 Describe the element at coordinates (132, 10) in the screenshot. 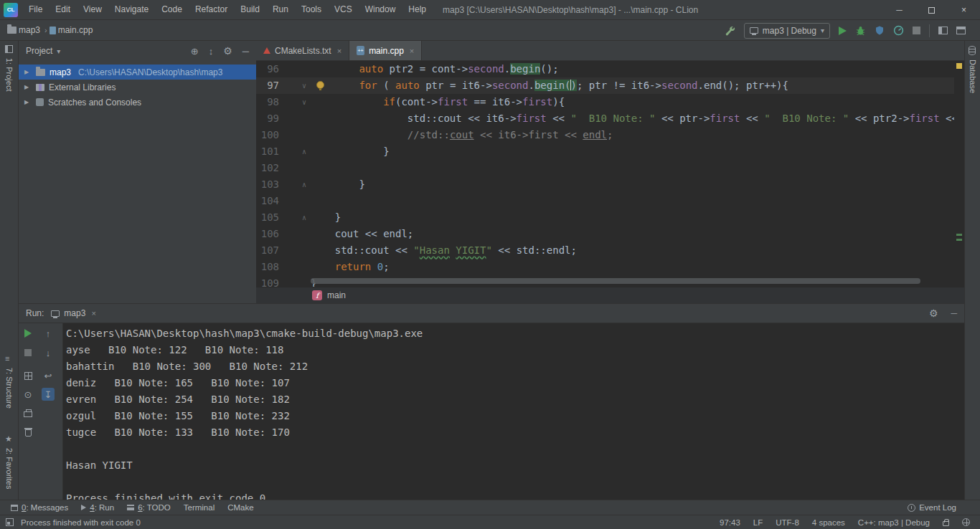

I see `menu-navigate: Navigate` at that location.